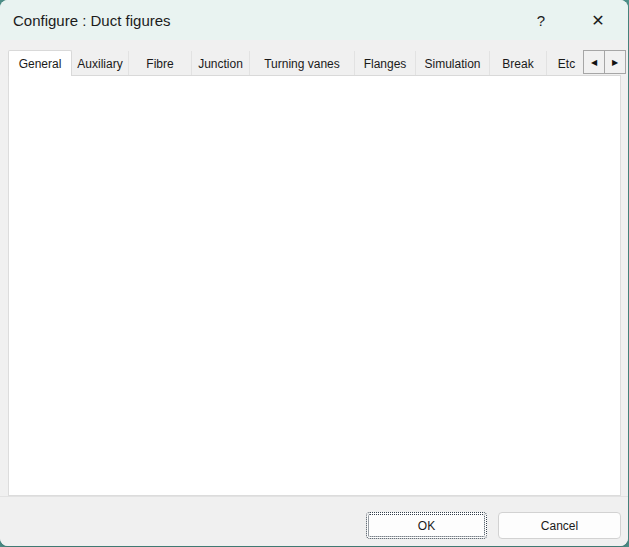 The width and height of the screenshot is (629, 547). Describe the element at coordinates (302, 64) in the screenshot. I see `tab-label: Turning vanes` at that location.